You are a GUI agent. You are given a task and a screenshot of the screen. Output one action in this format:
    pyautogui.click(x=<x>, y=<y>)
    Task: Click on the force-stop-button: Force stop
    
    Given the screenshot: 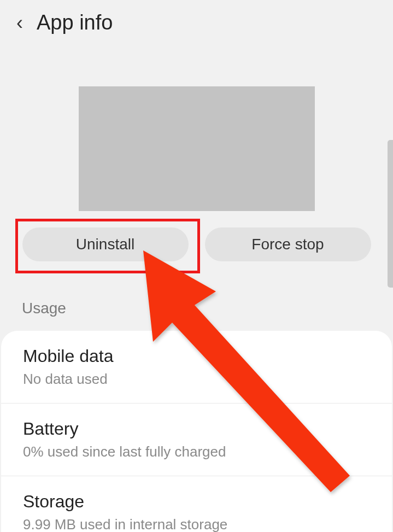 What is the action you would take?
    pyautogui.click(x=288, y=244)
    